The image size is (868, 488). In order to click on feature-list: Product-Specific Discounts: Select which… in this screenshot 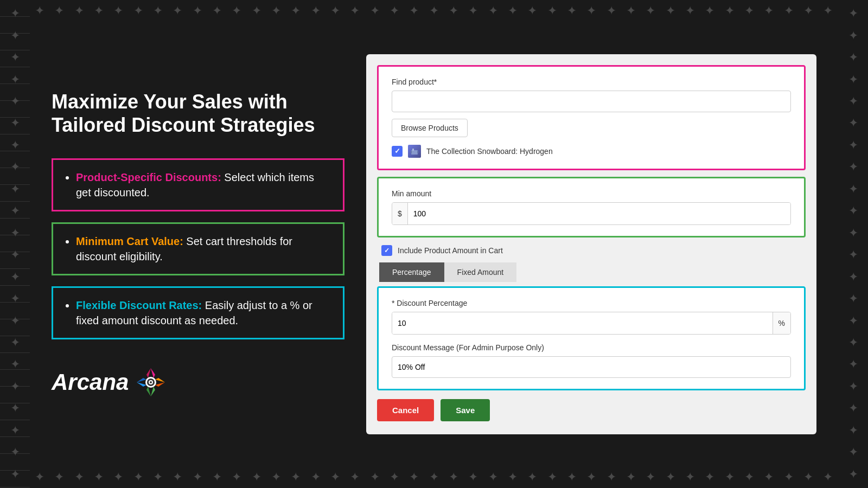, I will do `click(198, 249)`.